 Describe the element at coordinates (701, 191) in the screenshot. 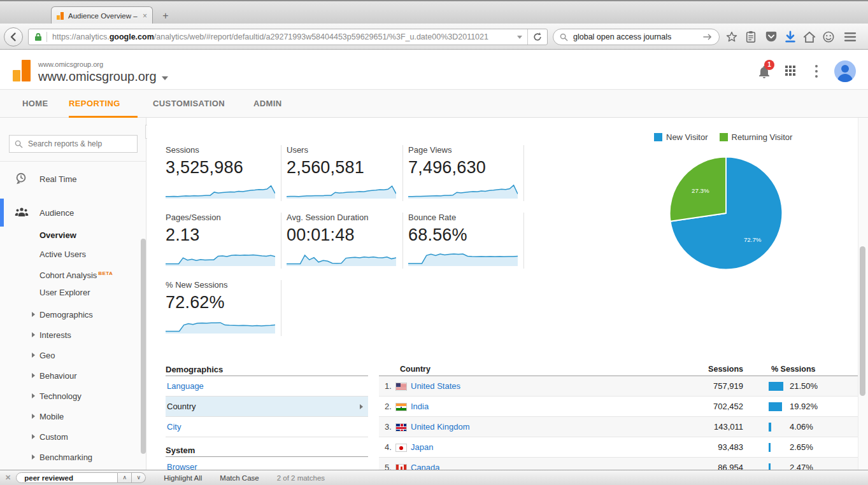

I see `pie-label-returning: 27.3%` at that location.